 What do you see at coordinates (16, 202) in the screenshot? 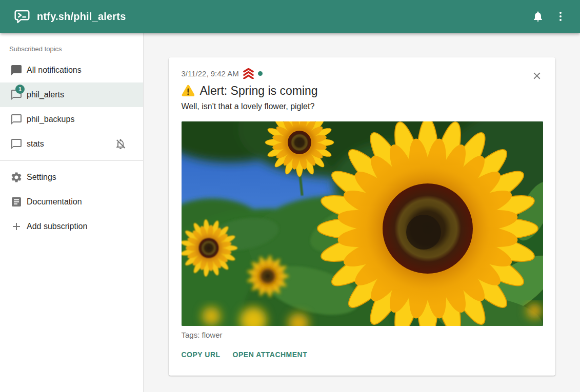
I see `article-icon` at bounding box center [16, 202].